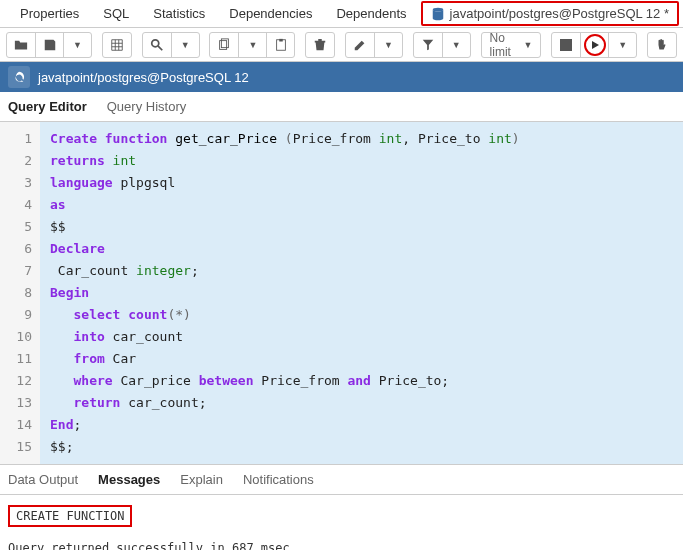  Describe the element at coordinates (43, 480) in the screenshot. I see `tab-data-output: Data Output` at that location.